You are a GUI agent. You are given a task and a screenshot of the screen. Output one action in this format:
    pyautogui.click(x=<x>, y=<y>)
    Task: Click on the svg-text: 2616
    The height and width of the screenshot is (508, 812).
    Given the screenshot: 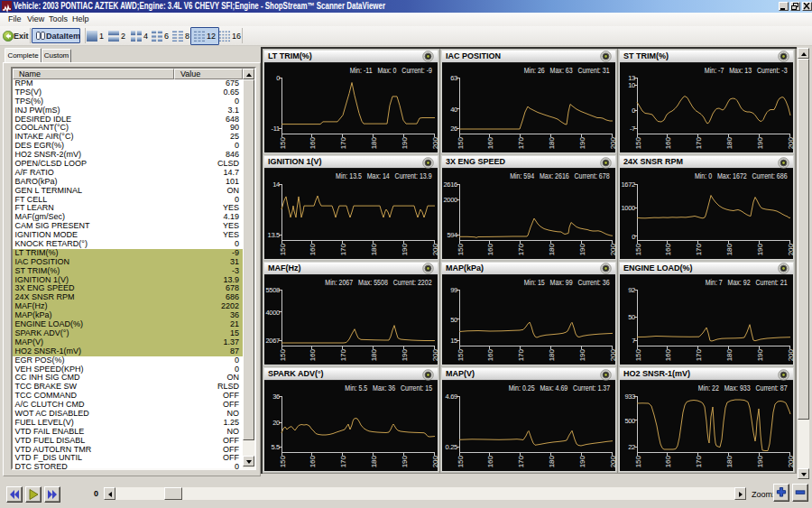 What is the action you would take?
    pyautogui.click(x=451, y=184)
    